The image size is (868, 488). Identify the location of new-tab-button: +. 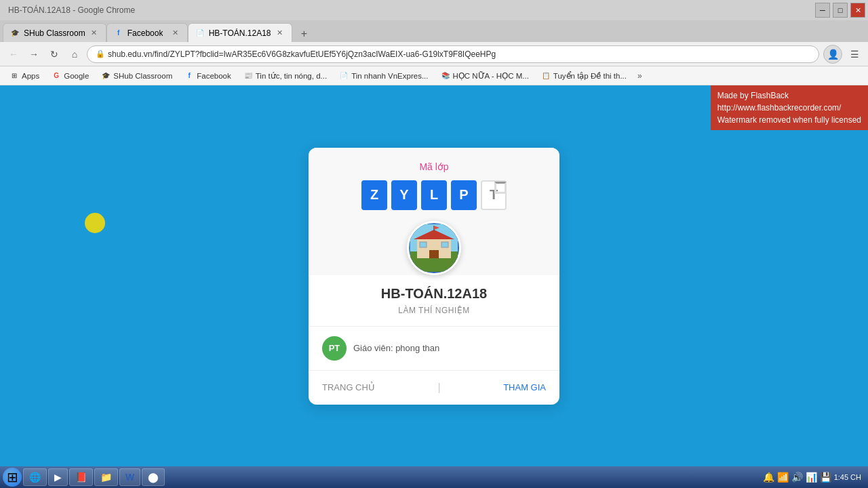
(304, 34).